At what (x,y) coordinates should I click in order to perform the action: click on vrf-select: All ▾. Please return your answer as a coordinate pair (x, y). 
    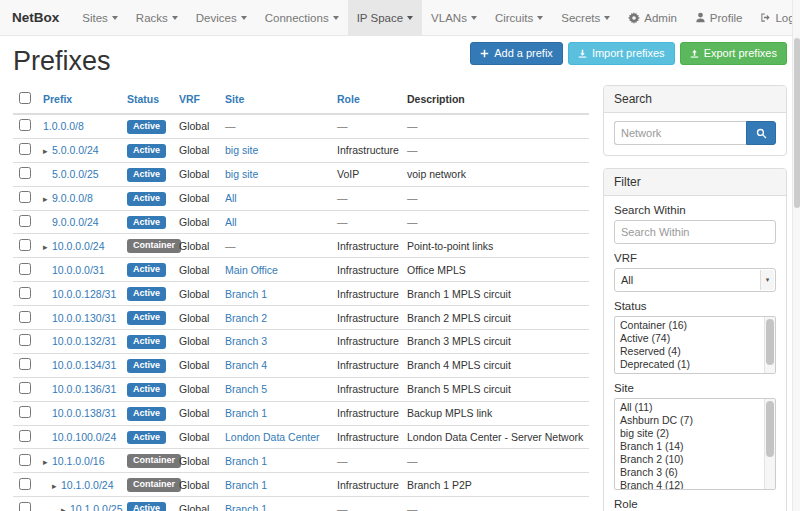
    Looking at the image, I should click on (695, 280).